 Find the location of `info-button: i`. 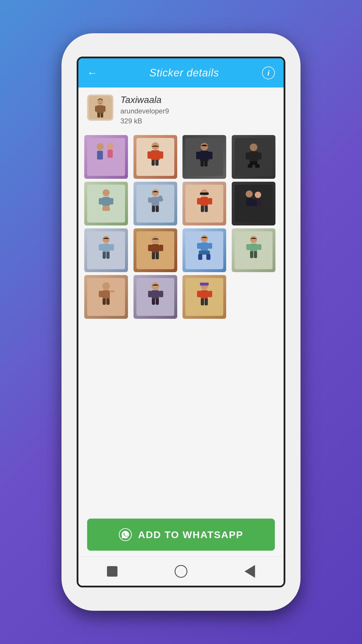

info-button: i is located at coordinates (268, 73).